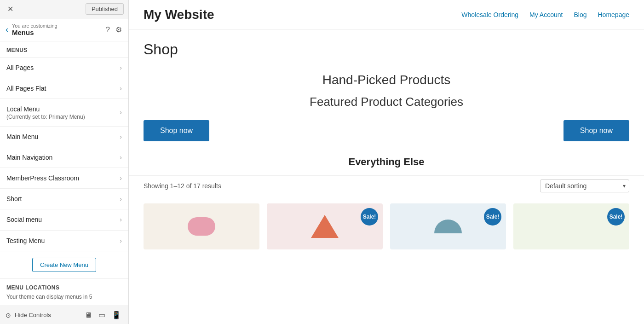 The height and width of the screenshot is (324, 644). I want to click on nav-link: Homepage, so click(614, 15).